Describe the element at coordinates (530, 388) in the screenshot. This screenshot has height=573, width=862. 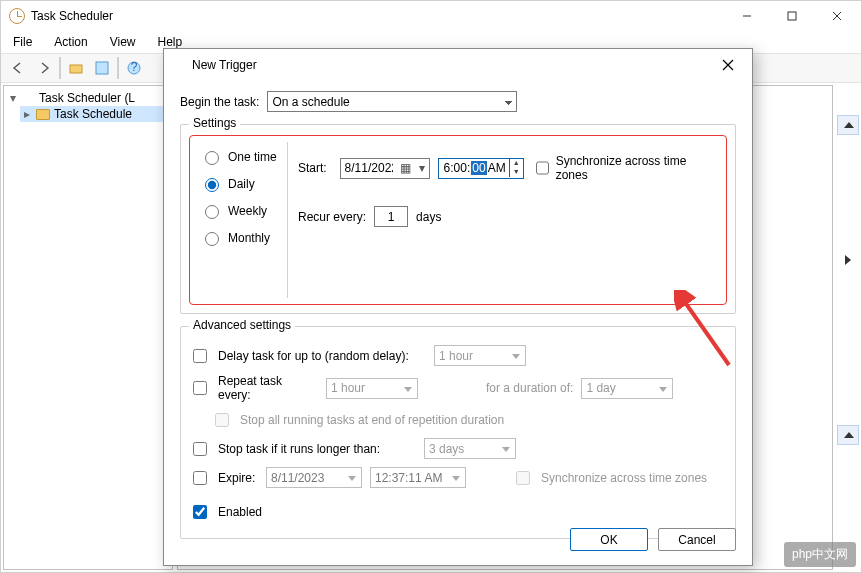
I see `duration-label: for a duration of:` at that location.